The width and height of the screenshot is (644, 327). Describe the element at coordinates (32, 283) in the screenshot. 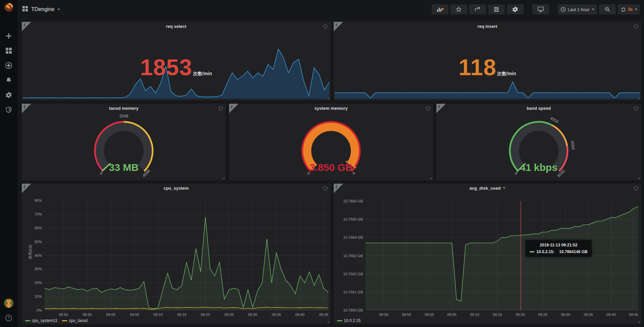

I see `y-tick-label: 20%` at that location.